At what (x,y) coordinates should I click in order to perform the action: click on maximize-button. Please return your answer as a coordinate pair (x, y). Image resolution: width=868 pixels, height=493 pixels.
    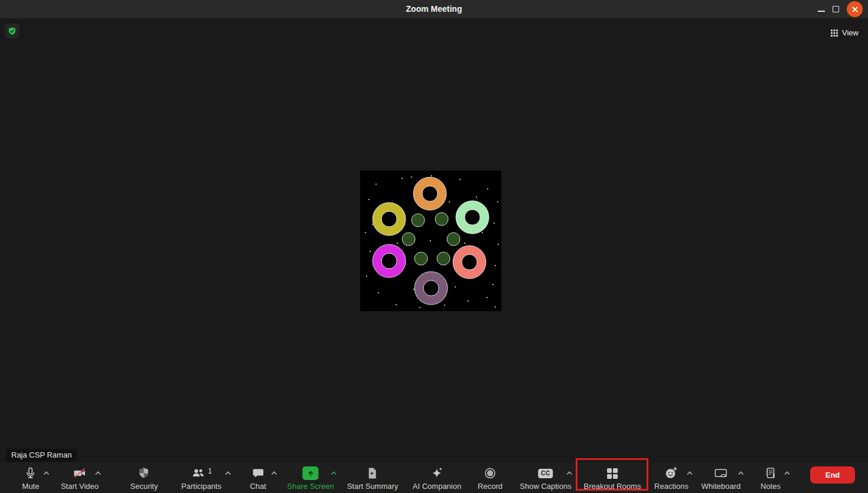
    Looking at the image, I should click on (836, 9).